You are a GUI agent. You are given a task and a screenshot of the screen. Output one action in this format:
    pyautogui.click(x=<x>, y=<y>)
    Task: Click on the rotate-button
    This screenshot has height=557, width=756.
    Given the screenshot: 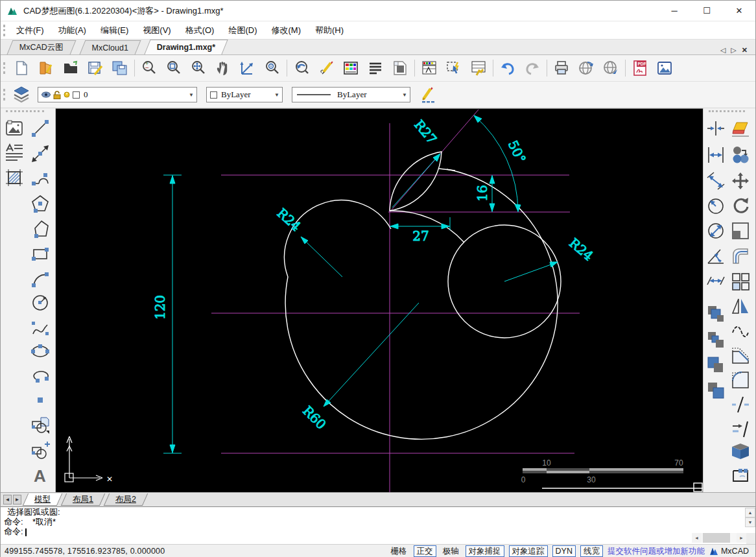 What is the action you would take?
    pyautogui.click(x=740, y=206)
    